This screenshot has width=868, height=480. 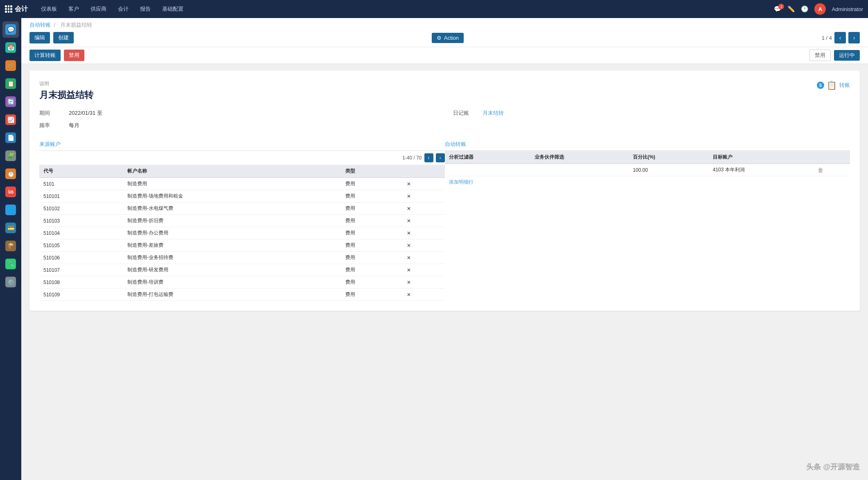 What do you see at coordinates (242, 233) in the screenshot?
I see `source-table: 代号 帐户名称 类型 5101 制造费用 费用 ✕ 510101 制造费用-场地…` at bounding box center [242, 233].